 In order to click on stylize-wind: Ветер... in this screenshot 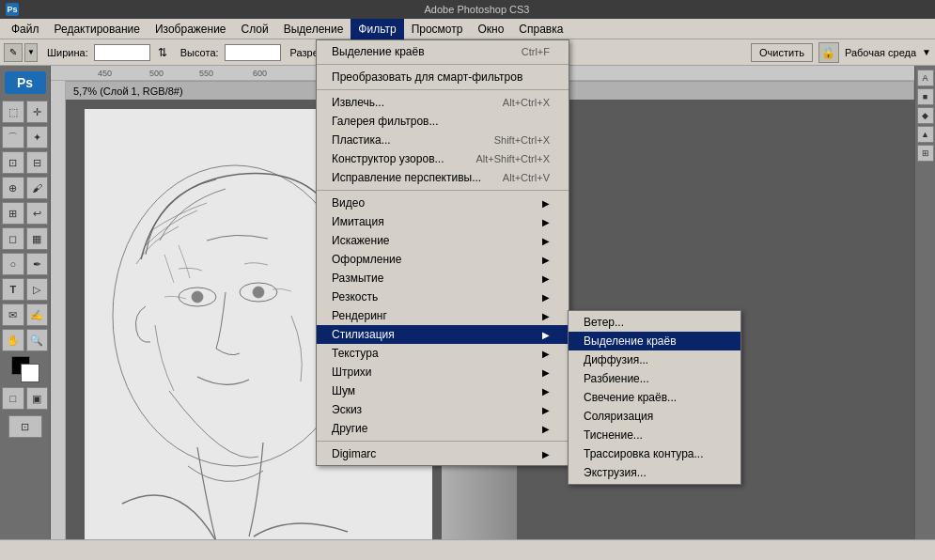, I will do `click(654, 322)`.